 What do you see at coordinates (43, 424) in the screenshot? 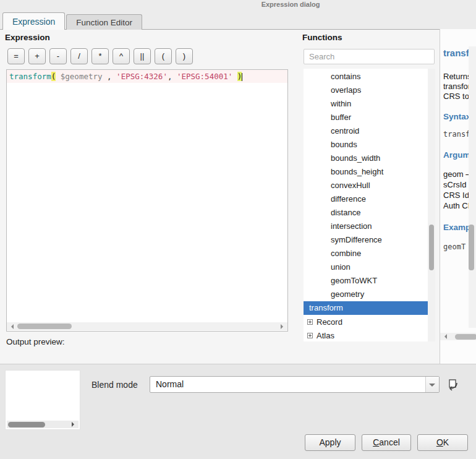
I see `preview-horizontal-scrollbar` at bounding box center [43, 424].